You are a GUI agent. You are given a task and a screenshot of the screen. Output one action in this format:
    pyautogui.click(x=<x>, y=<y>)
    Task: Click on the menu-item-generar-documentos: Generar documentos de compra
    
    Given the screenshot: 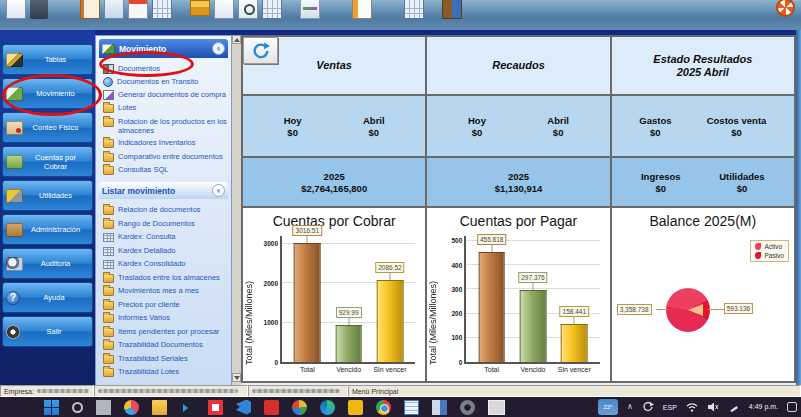 What is the action you would take?
    pyautogui.click(x=166, y=94)
    